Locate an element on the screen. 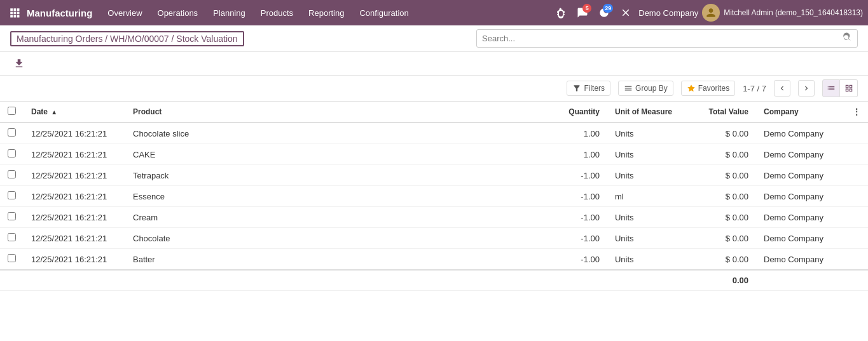 The image size is (868, 341). menu-operations: Operations is located at coordinates (178, 13).